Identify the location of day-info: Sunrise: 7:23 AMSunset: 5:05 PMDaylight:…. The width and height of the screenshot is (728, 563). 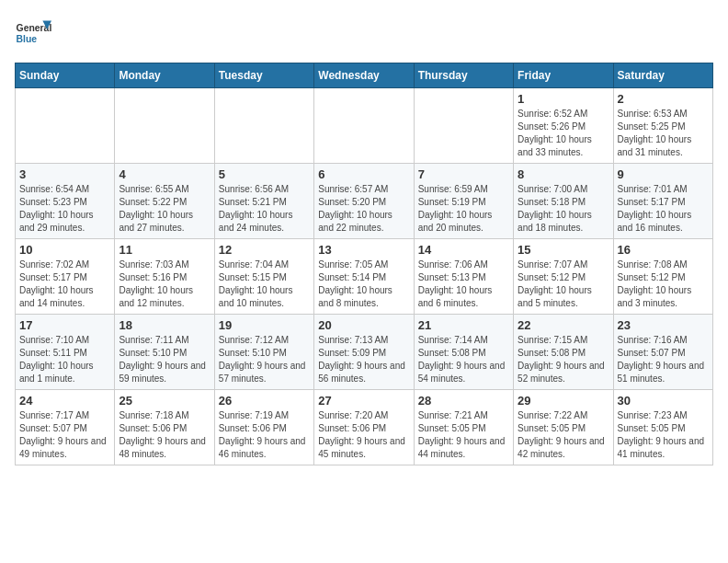
(664, 435).